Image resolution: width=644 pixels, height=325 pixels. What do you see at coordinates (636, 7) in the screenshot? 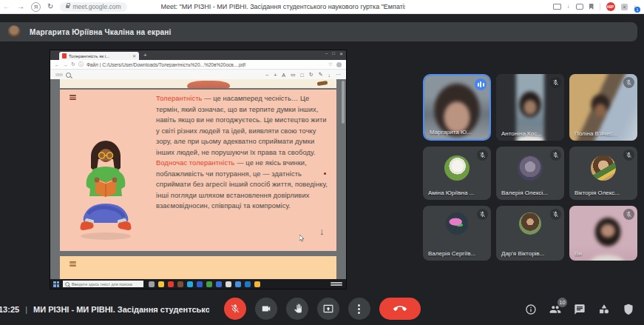
I see `downloads-icon: ↓ 1` at bounding box center [636, 7].